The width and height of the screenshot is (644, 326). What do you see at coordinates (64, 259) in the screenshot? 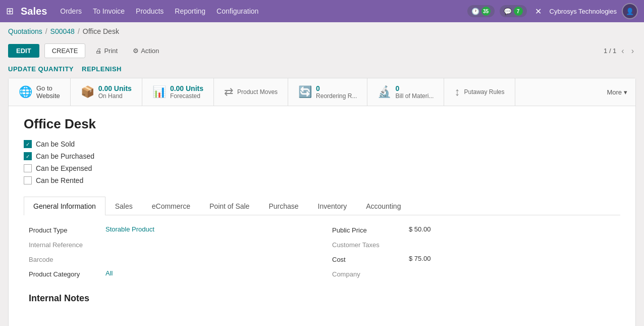
I see `barcode-label: Barcode` at bounding box center [64, 259].